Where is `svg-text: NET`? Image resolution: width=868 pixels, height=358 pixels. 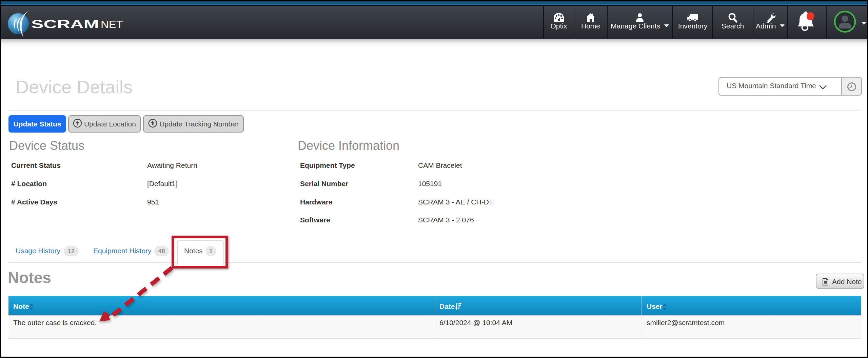 svg-text: NET is located at coordinates (112, 24).